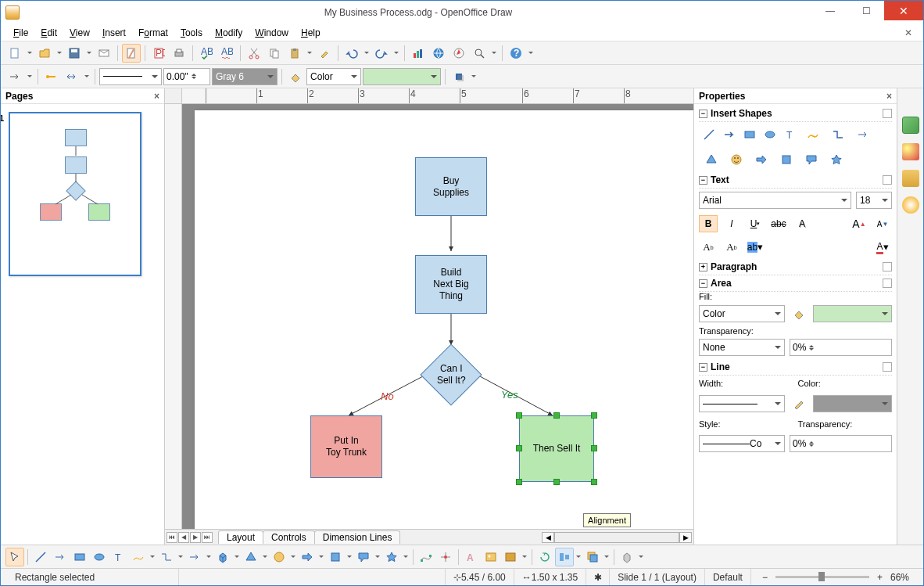 Image resolution: width=924 pixels, height=586 pixels. I want to click on line-tool, so click(41, 557).